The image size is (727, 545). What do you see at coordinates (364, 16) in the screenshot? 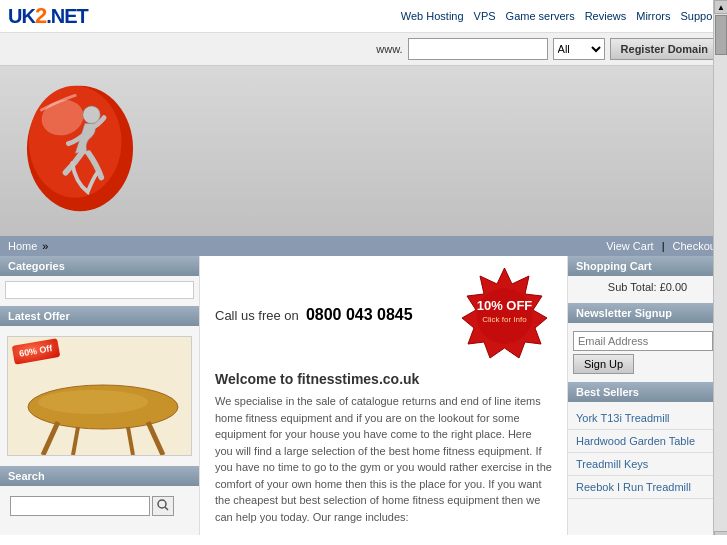
I see `top-navigation: UK2.NET Web Hosting VPS Game servers Rev…` at bounding box center [364, 16].